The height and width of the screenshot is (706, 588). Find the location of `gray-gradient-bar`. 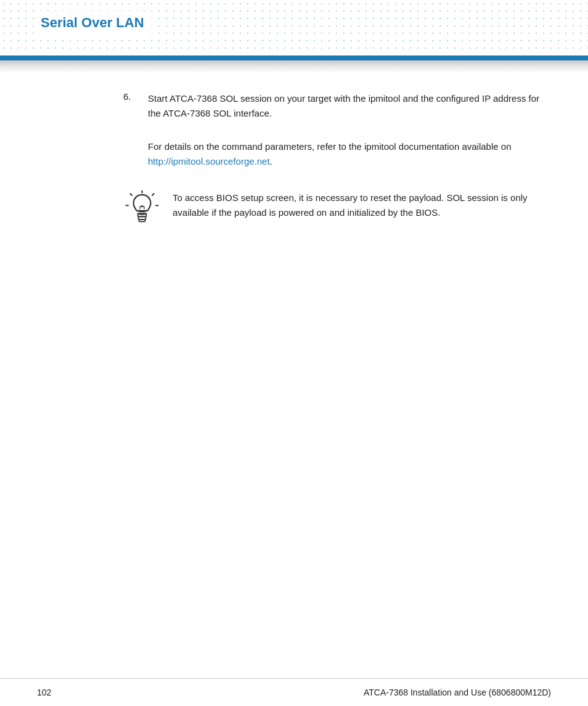

gray-gradient-bar is located at coordinates (294, 67).